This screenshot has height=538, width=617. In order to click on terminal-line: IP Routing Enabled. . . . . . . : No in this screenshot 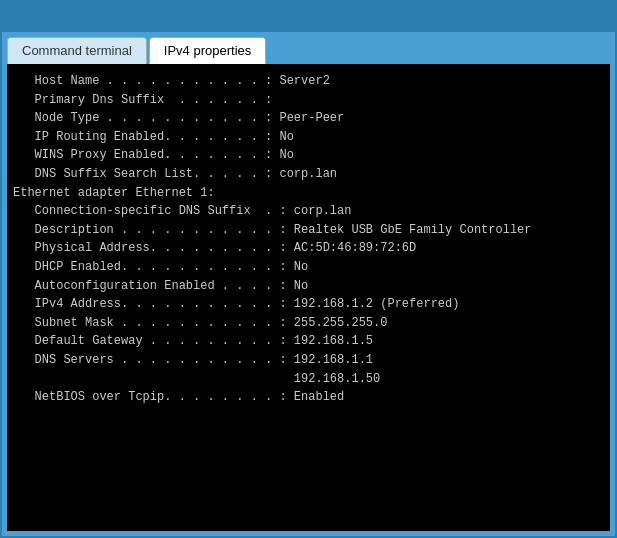, I will do `click(308, 138)`.